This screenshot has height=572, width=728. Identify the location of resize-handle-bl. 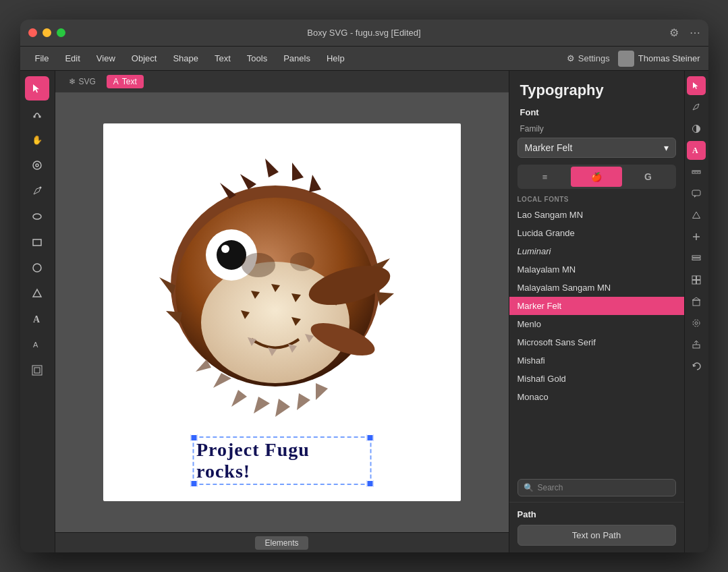
(194, 484).